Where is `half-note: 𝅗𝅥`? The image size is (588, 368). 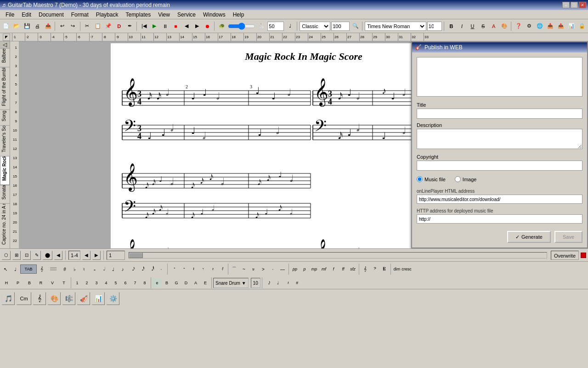
half-note: 𝅗𝅥 is located at coordinates (103, 269).